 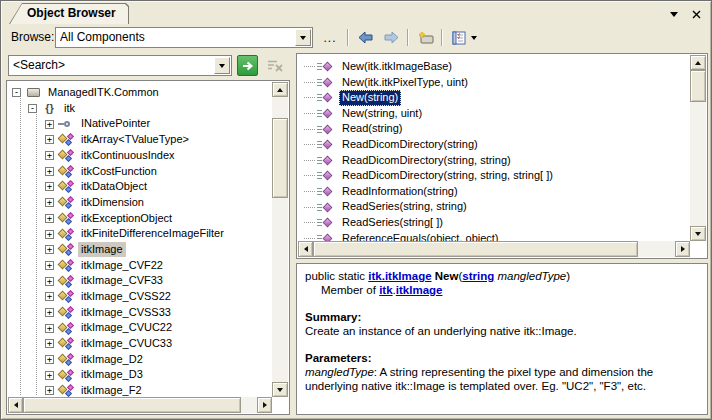 I want to click on tree-item: +itkImage_CVF22, so click(x=140, y=266).